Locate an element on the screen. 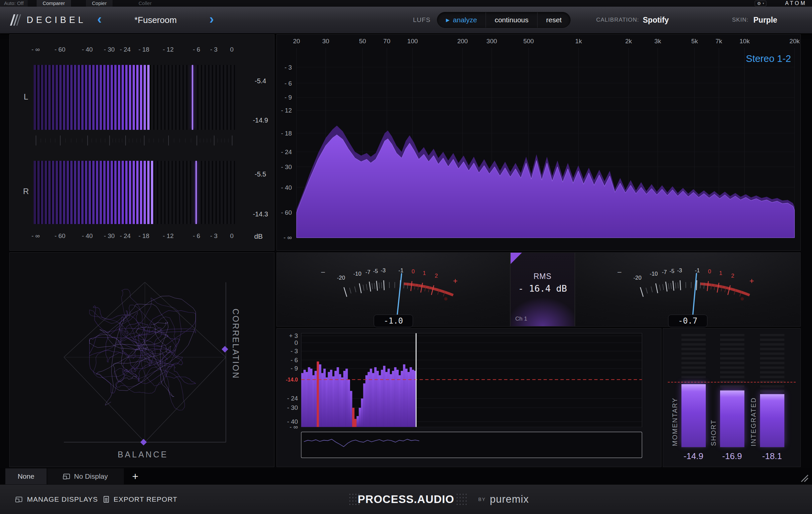 The image size is (812, 514). meter-scale-label: - 6 is located at coordinates (197, 236).